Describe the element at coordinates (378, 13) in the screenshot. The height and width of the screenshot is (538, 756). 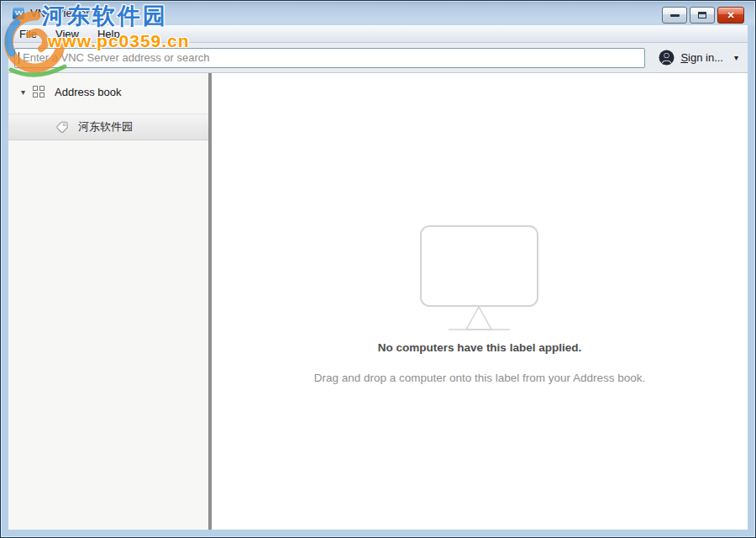
I see `titlebar: VV VNC Viewer ✕` at that location.